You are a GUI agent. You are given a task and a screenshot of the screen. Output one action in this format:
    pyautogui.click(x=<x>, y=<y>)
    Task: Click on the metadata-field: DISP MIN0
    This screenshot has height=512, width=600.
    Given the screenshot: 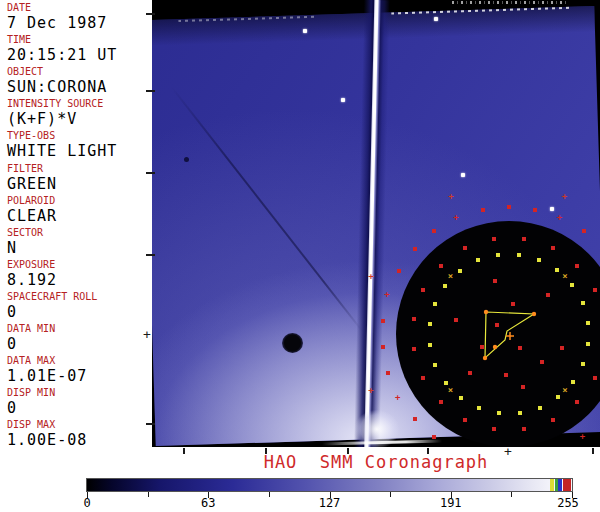 What is the action you would take?
    pyautogui.click(x=31, y=402)
    